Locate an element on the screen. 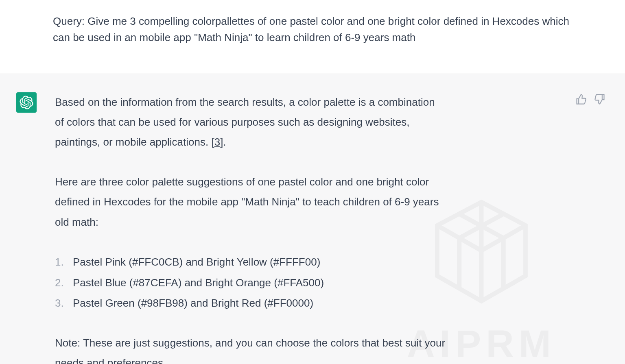  query-label: Query: is located at coordinates (70, 21).